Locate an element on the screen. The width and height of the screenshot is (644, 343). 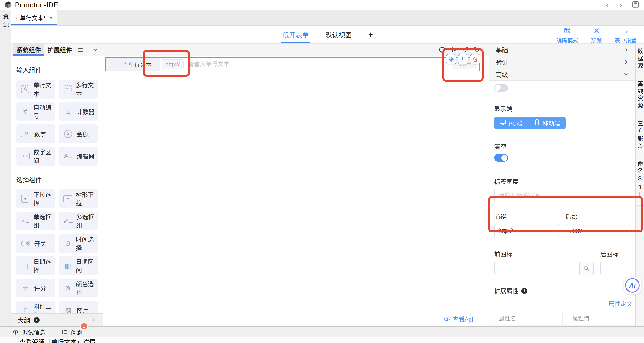
front-icon-label: 前图标 is located at coordinates (544, 254).